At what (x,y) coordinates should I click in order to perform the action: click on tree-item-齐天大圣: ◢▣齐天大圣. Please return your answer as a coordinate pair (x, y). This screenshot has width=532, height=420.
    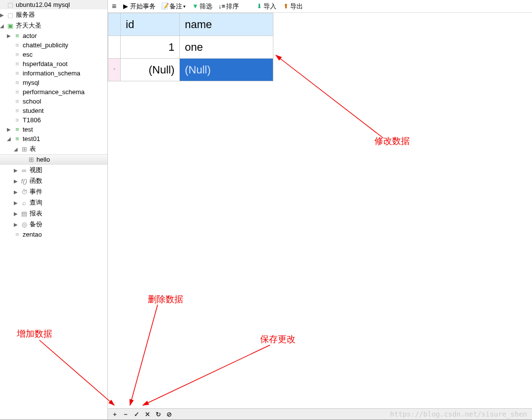
    Looking at the image, I should click on (54, 26).